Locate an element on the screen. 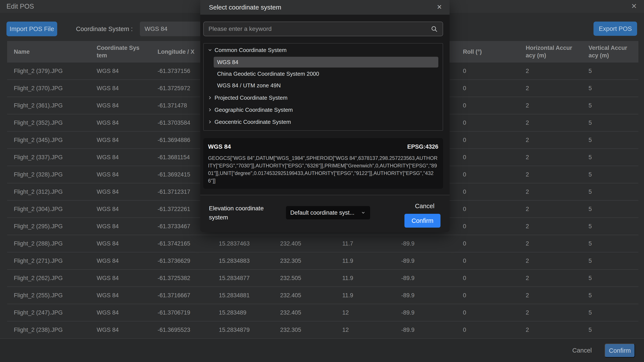 This screenshot has width=644, height=362. import-pos-button: Import POS File is located at coordinates (32, 29).